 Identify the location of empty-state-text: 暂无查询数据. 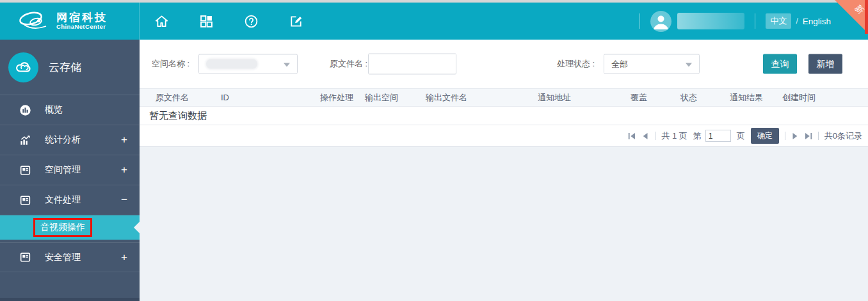
(178, 116).